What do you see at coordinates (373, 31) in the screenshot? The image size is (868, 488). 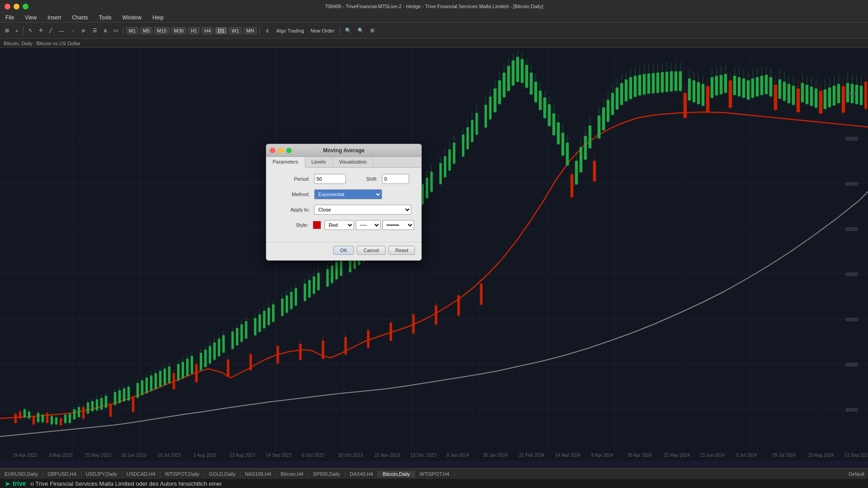 I see `toolbar-grid: ⊞` at bounding box center [373, 31].